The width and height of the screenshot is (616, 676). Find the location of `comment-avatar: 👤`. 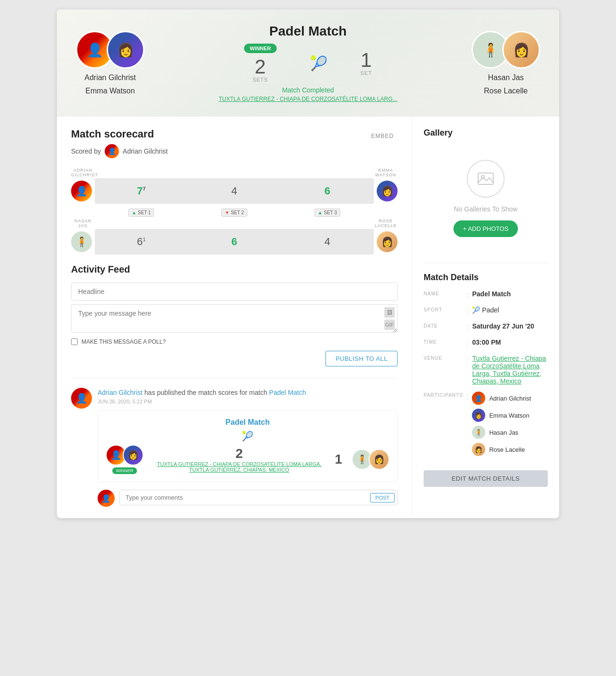

comment-avatar: 👤 is located at coordinates (106, 498).